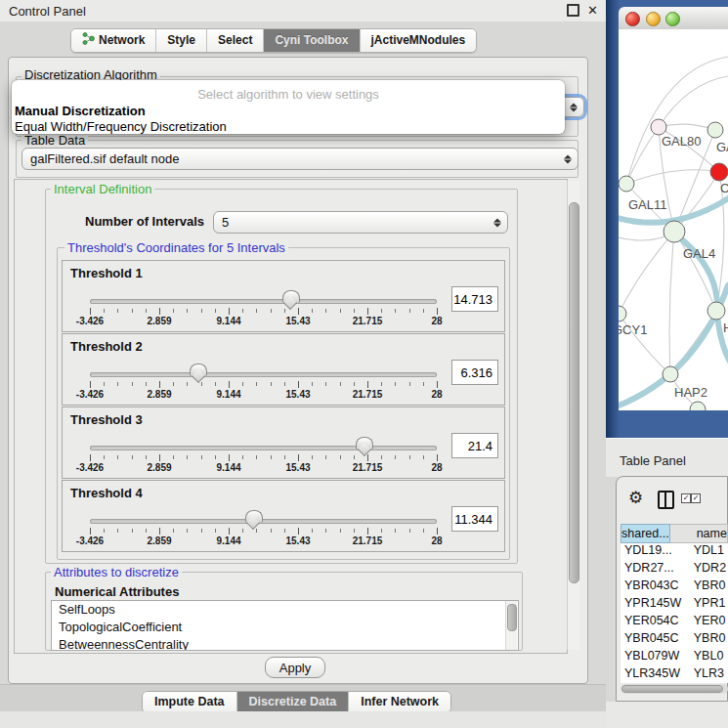 The image size is (728, 728). What do you see at coordinates (645, 534) in the screenshot?
I see `column-header-shared: shared...` at bounding box center [645, 534].